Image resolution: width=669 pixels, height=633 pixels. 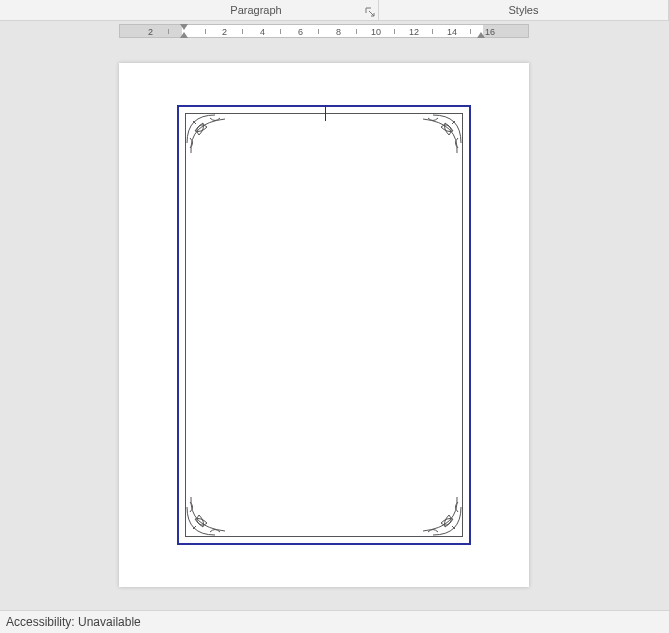 What do you see at coordinates (324, 31) in the screenshot?
I see `horizontal-ruler: 2 2 4 6 8 10 12 14 16` at bounding box center [324, 31].